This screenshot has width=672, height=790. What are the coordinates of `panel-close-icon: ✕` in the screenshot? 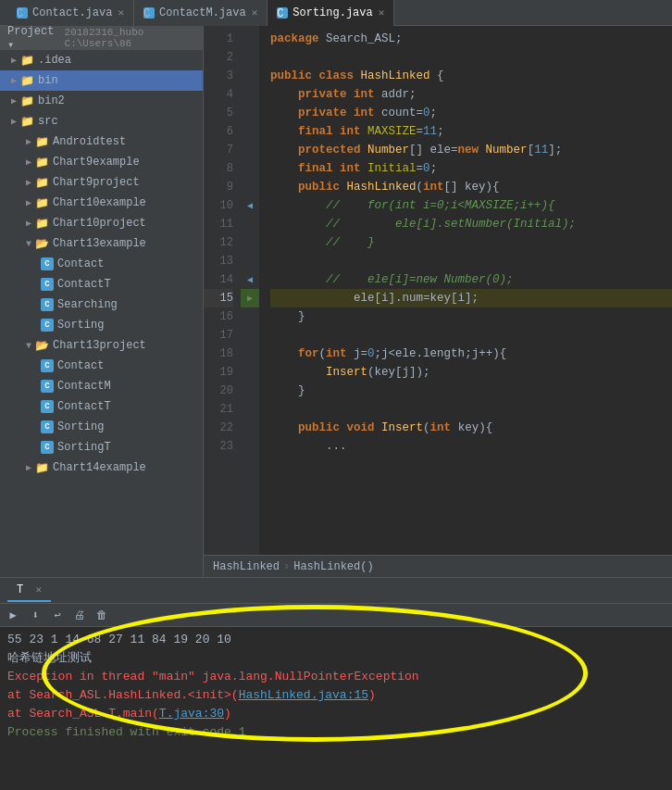 It's located at (39, 590).